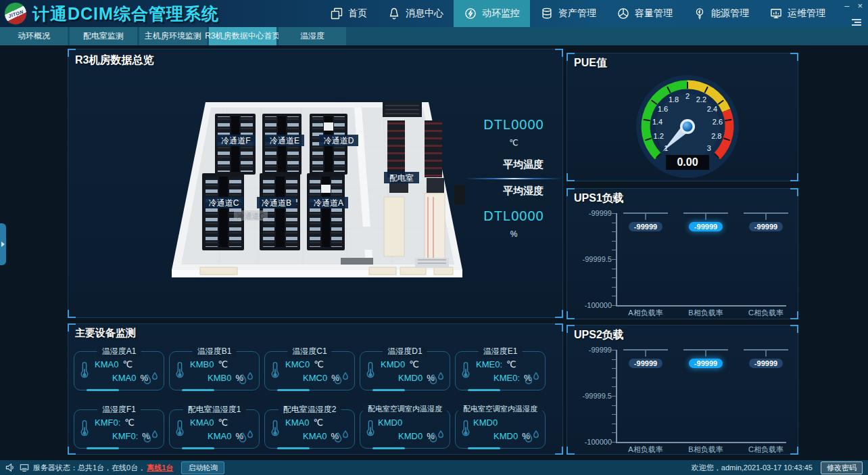 Image resolution: width=868 pixels, height=475 pixels. Describe the element at coordinates (860, 6) in the screenshot. I see `close-button: ×` at that location.